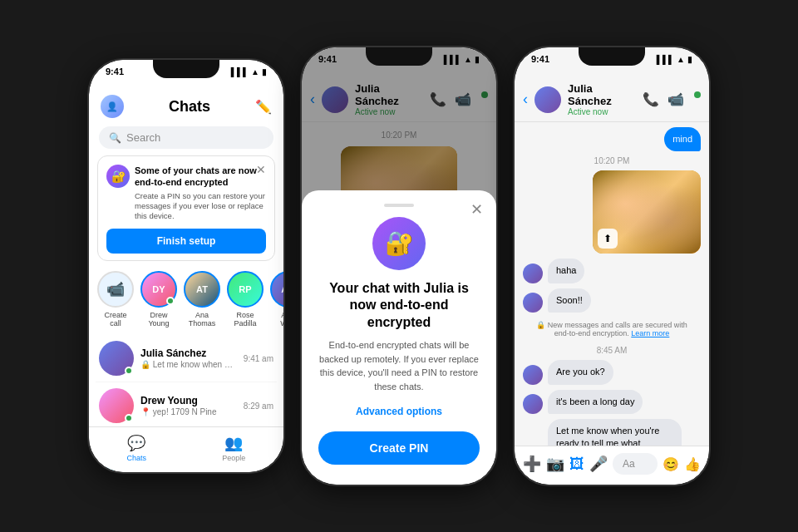  What do you see at coordinates (612, 99) in the screenshot?
I see `chat-header-3: ‹ Julia Sánchez Active now 📞 📹` at bounding box center [612, 99].